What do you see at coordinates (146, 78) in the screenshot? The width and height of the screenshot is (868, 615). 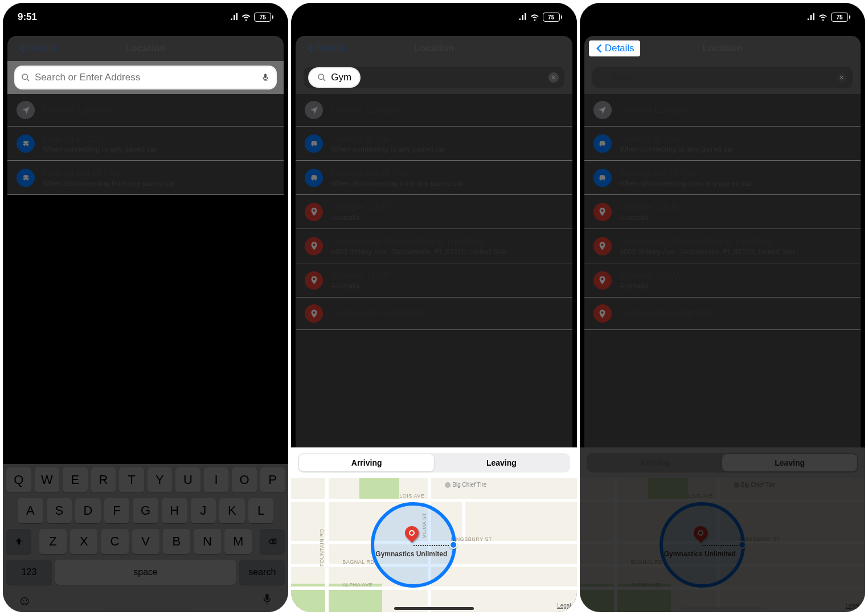 I see `search-field` at bounding box center [146, 78].